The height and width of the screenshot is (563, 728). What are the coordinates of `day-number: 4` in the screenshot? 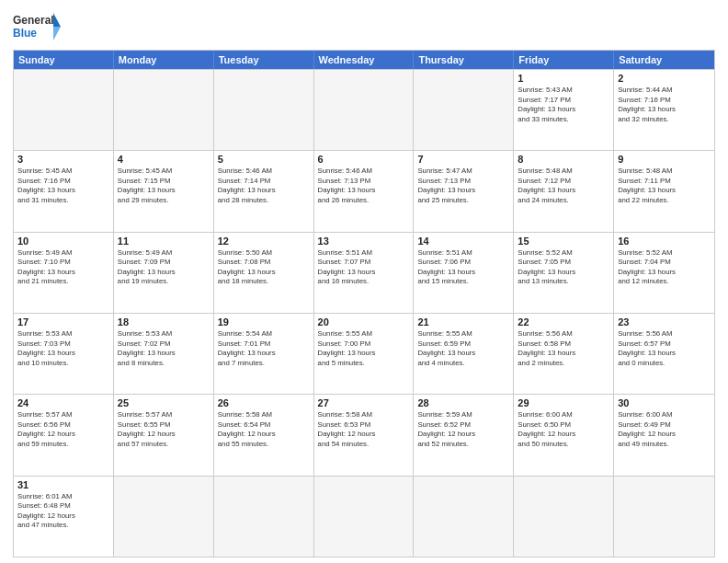 It's located at (164, 159).